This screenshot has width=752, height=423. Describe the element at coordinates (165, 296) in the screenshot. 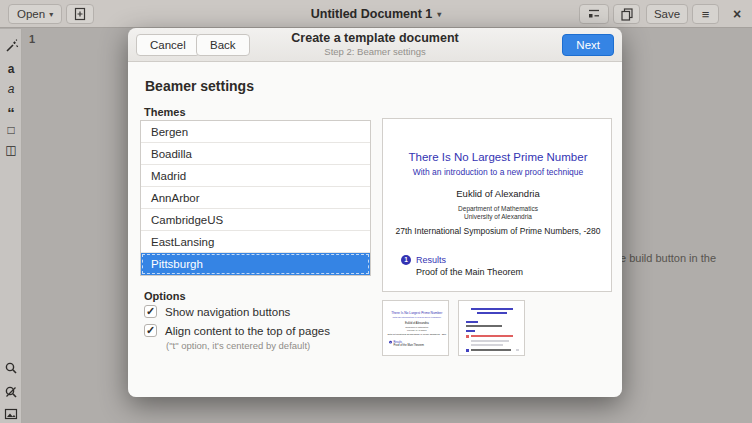

I see `options-label: Options` at that location.